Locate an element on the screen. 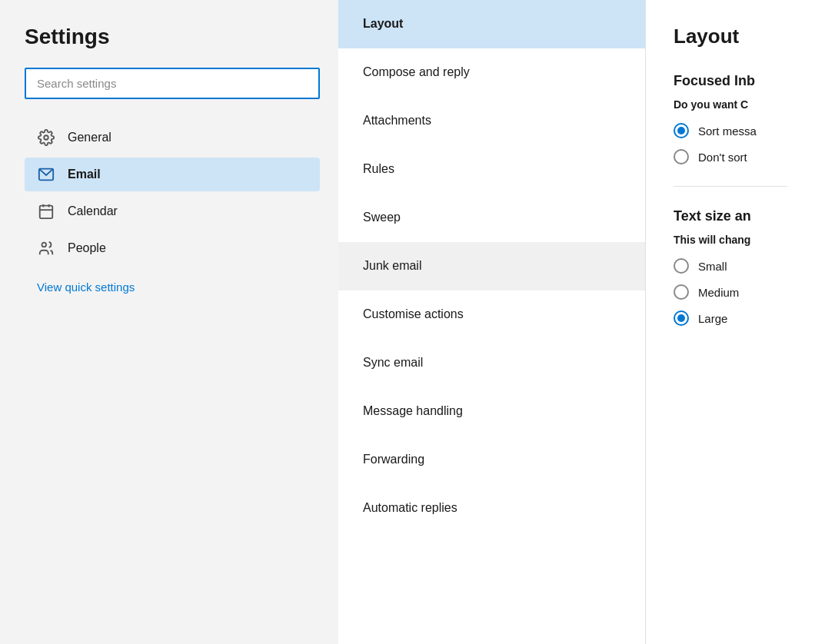 This screenshot has height=644, width=815. radio-label-dont-sort: Don't sort is located at coordinates (723, 157).